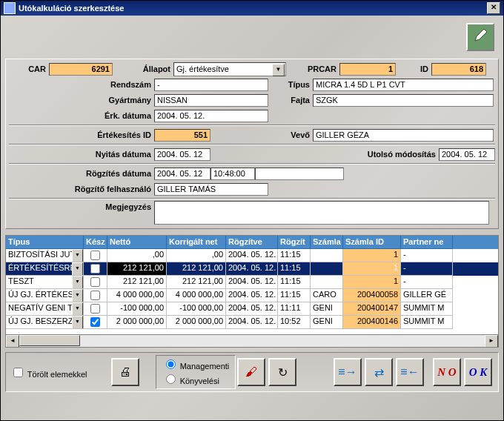 This screenshot has height=421, width=504. Describe the element at coordinates (252, 282) in the screenshot. I see `table-row: TESZT212 121,00212 121,002004. 05. 12.11…` at that location.